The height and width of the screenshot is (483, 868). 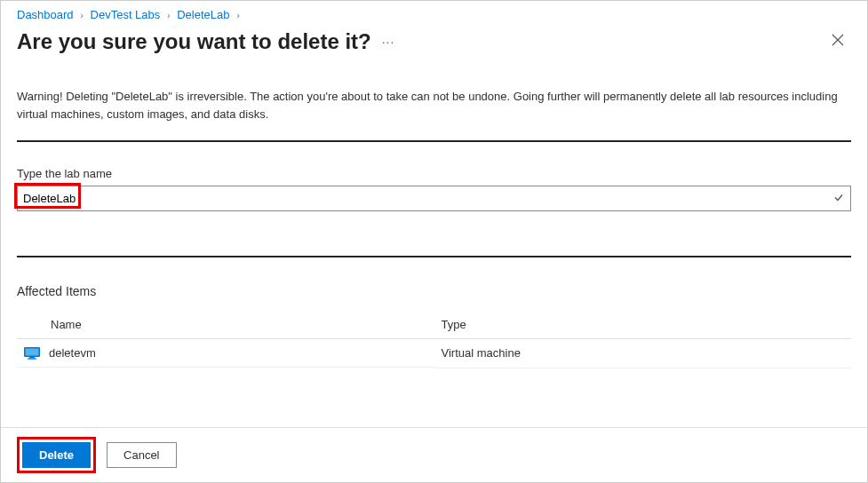 I want to click on affected-items-table: Name Type deletevm Virtu, so click(x=434, y=339).